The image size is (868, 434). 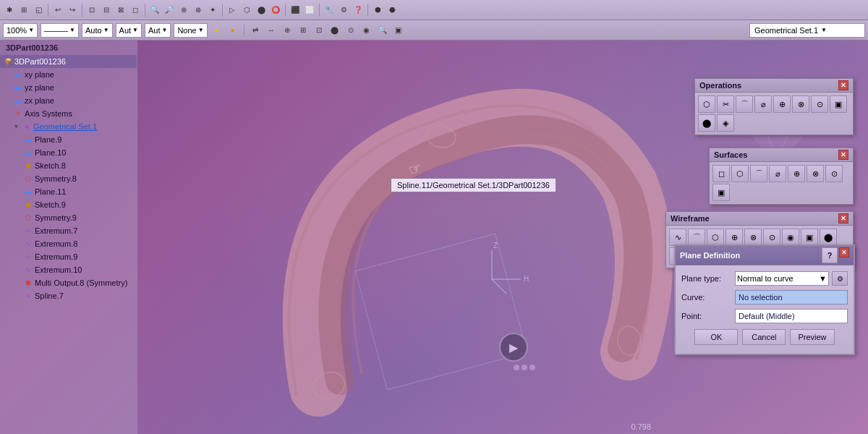 I want to click on op-btn-10: ◈, so click(x=726, y=123).